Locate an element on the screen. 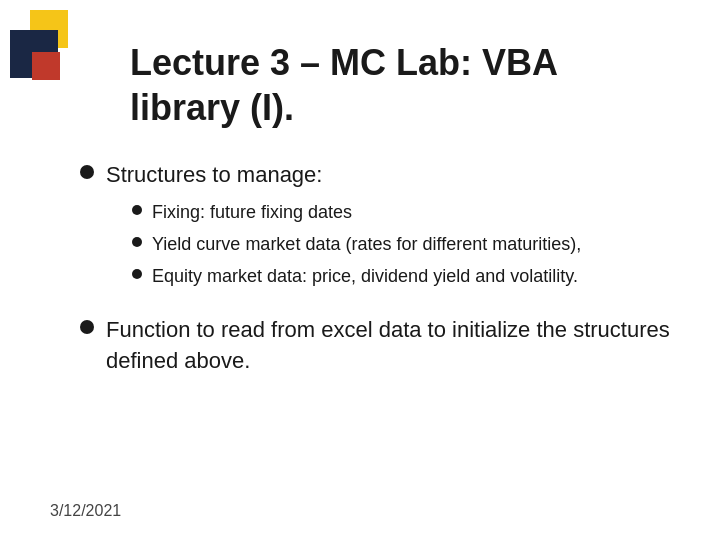 The image size is (720, 540). date-footer: 3/12/2021 is located at coordinates (86, 511).